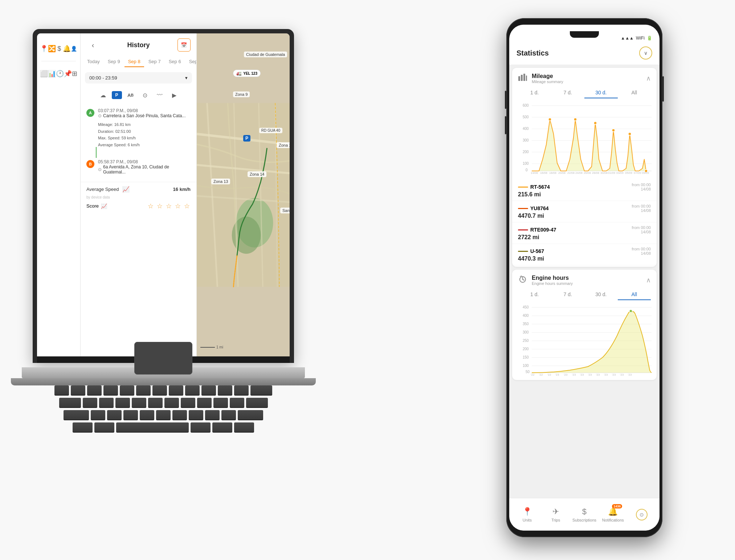 This screenshot has height=560, width=735. Describe the element at coordinates (523, 208) in the screenshot. I see `vehicle-dot-yu8764` at that location.